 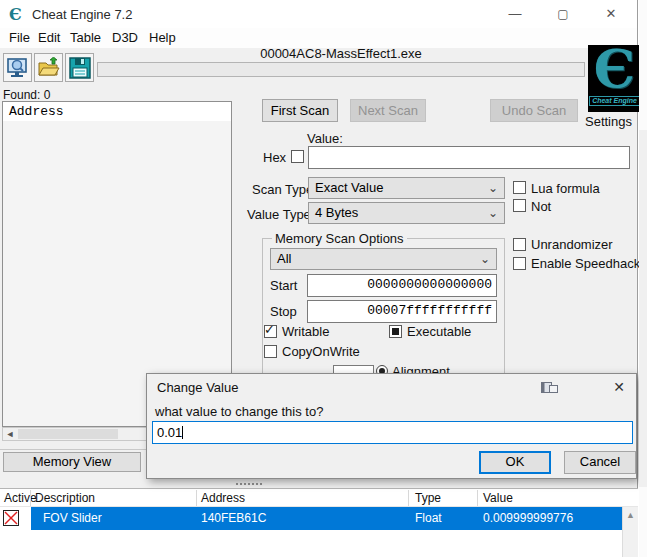 What do you see at coordinates (611, 122) in the screenshot?
I see `settings-link: Settings` at bounding box center [611, 122].